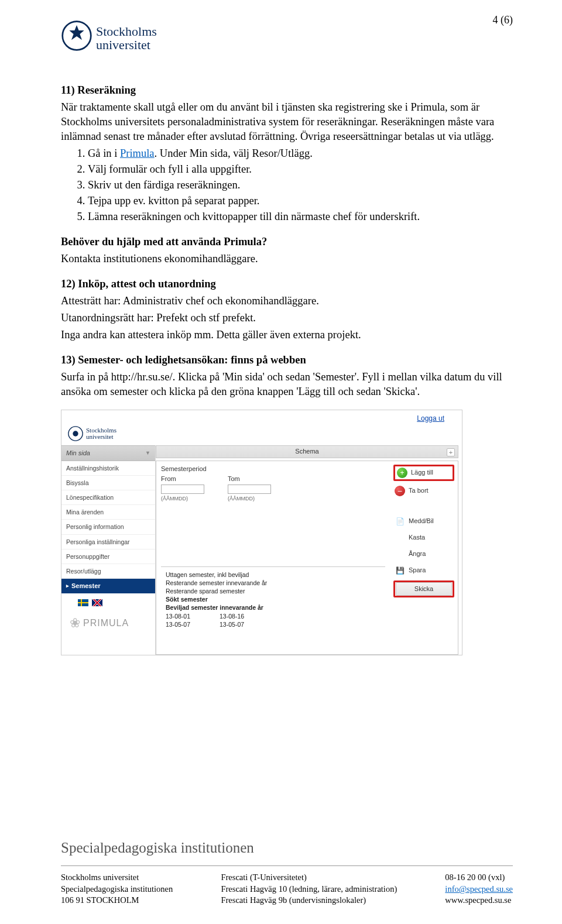  I want to click on chevron-down-icon: ▼, so click(148, 453).